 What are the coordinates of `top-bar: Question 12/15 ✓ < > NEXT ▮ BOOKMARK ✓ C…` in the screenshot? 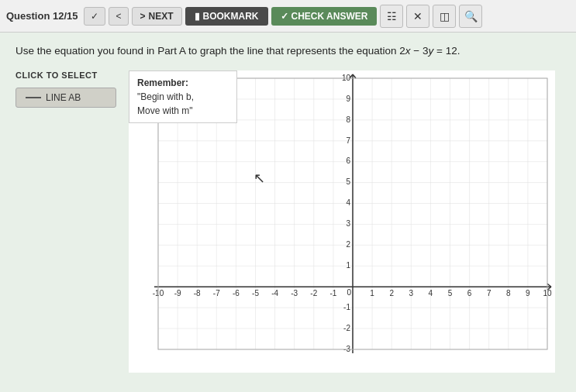 It's located at (288, 16).